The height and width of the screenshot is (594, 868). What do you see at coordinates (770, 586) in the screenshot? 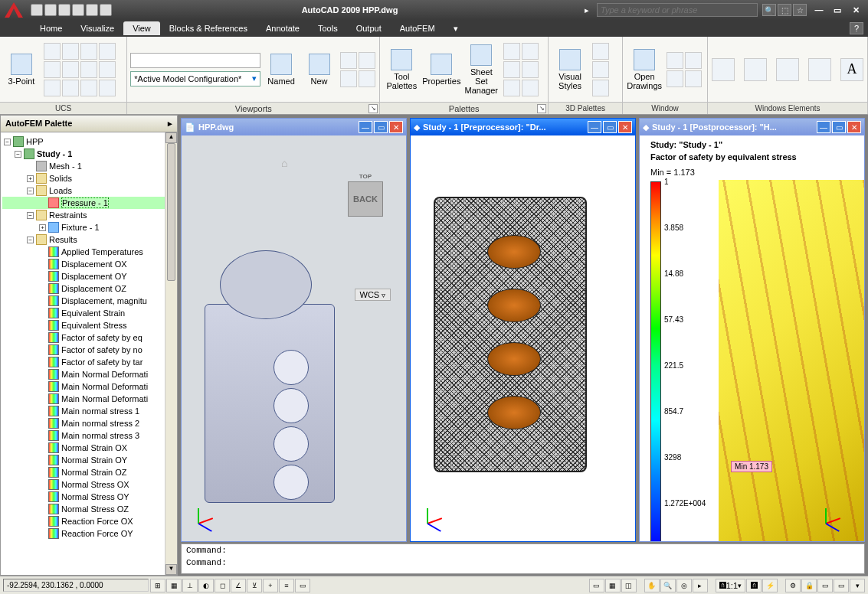
I see `status-annoauto-icon: ⚡` at bounding box center [770, 586].